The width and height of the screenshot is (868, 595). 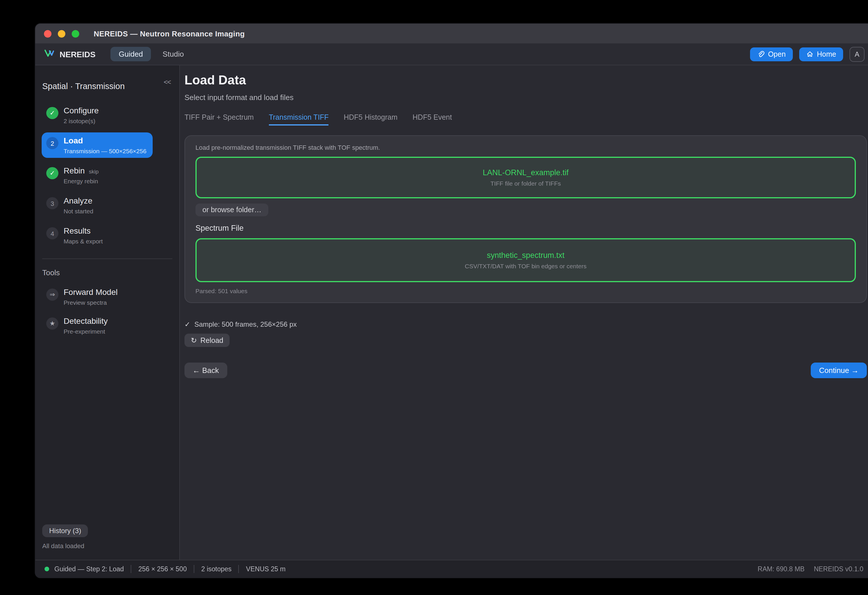 What do you see at coordinates (107, 81) in the screenshot?
I see `workflow-title: Spatial · Transmission` at bounding box center [107, 81].